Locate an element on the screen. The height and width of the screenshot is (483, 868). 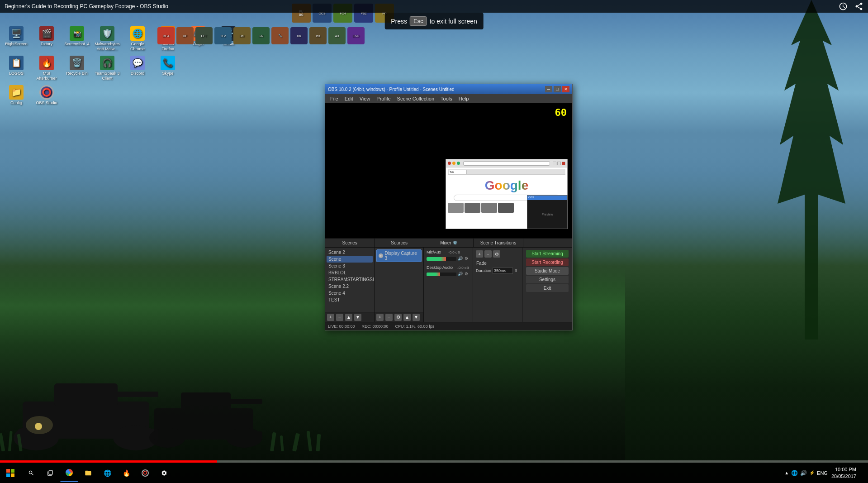
obs-menu-edit: Edit is located at coordinates (349, 99).